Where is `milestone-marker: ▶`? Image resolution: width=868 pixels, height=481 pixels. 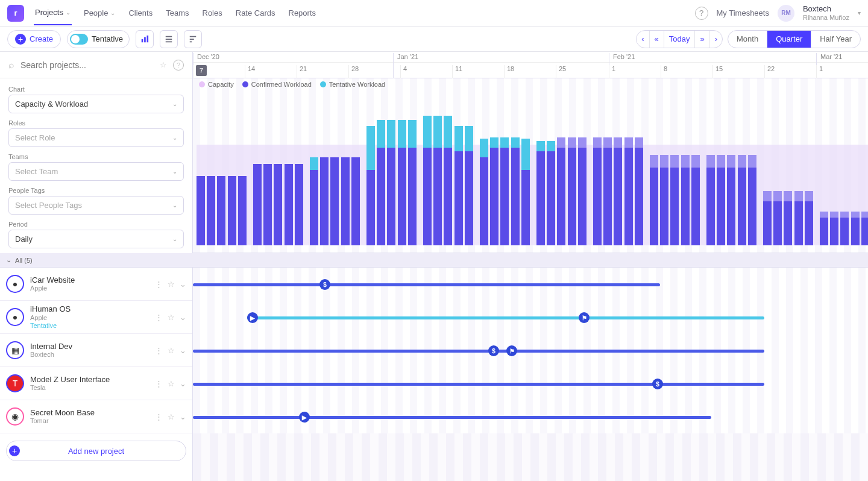 milestone-marker: ▶ is located at coordinates (304, 417).